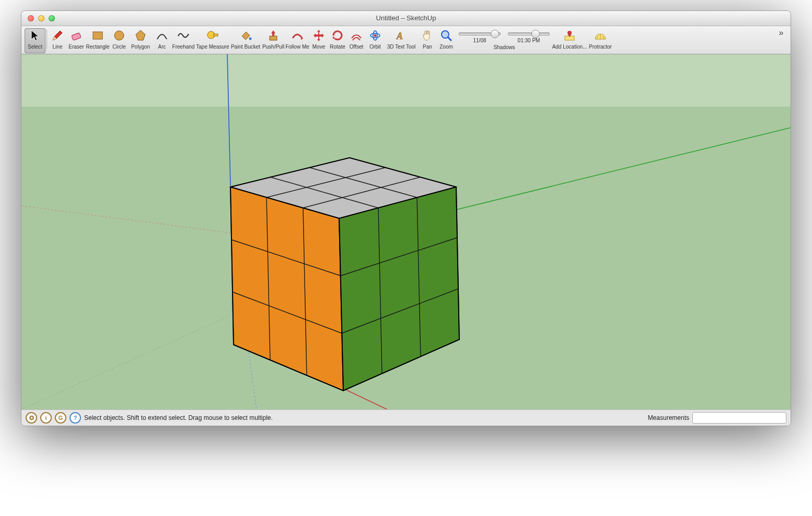 Image resolution: width=812 pixels, height=516 pixels. What do you see at coordinates (297, 41) in the screenshot?
I see `follow-me-tool: Follow Me` at bounding box center [297, 41].